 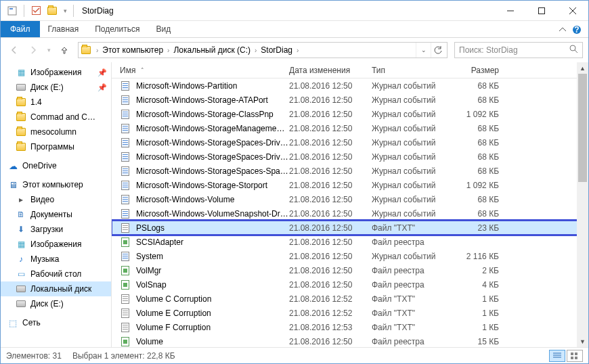 I want to click on forward-button, so click(x=33, y=50).